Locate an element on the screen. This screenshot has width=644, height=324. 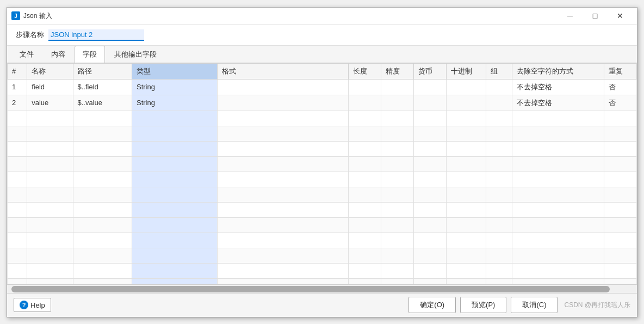
confirm-button: 确定(O) is located at coordinates (432, 305).